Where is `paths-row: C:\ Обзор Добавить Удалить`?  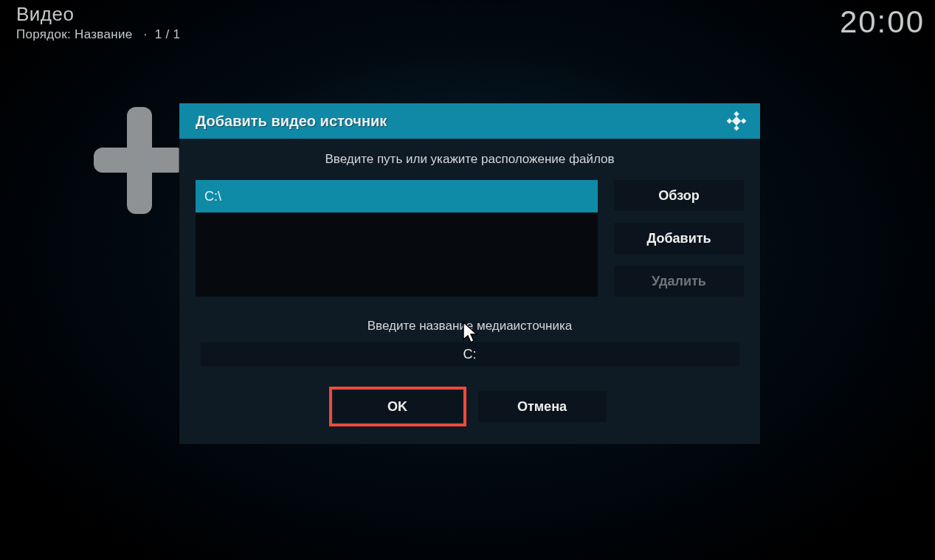
paths-row: C:\ Обзор Добавить Удалить is located at coordinates (469, 238).